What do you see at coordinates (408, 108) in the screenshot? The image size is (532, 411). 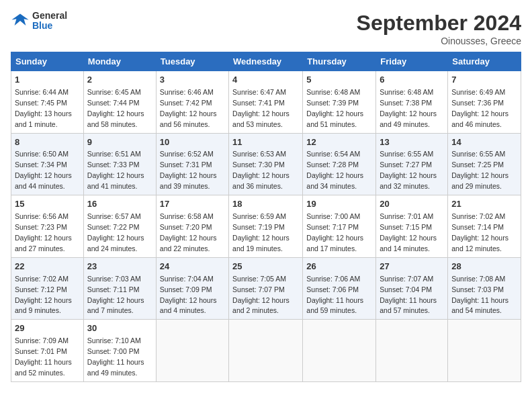 I see `day-info: Sunrise: 6:48 AMSunset: 7:38 PMDaylight:…` at bounding box center [408, 108].